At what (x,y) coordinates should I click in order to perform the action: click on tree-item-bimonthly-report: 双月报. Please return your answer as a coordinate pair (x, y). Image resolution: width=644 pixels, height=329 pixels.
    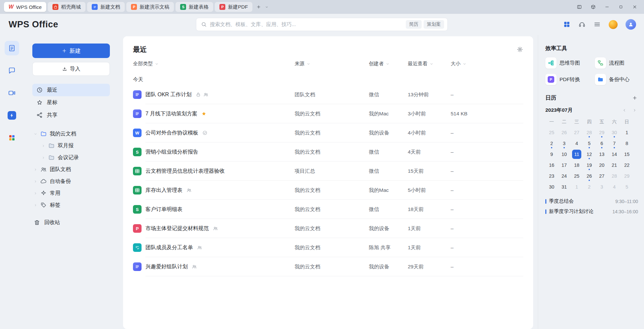
    Looking at the image, I should click on (71, 146).